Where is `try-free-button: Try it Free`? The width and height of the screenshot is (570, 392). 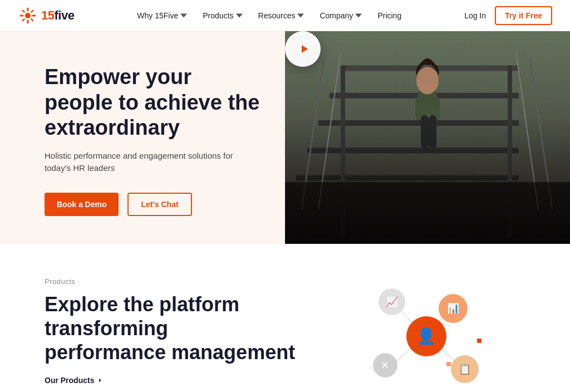
try-free-button: Try it Free is located at coordinates (523, 16).